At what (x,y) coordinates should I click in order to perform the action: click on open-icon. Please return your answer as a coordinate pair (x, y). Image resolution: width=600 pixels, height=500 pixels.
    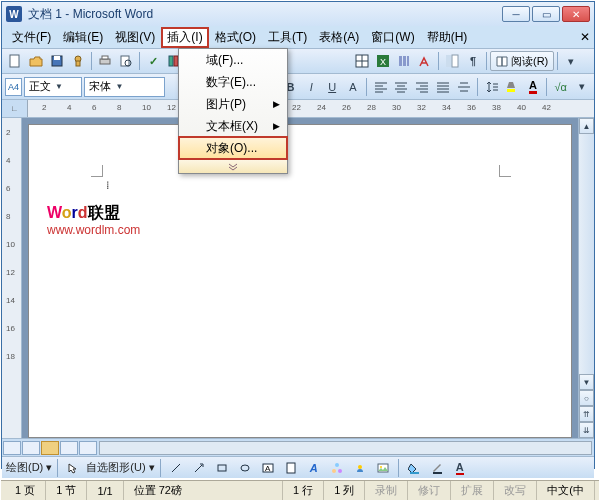
    Looking at the image, I should click on (36, 61).